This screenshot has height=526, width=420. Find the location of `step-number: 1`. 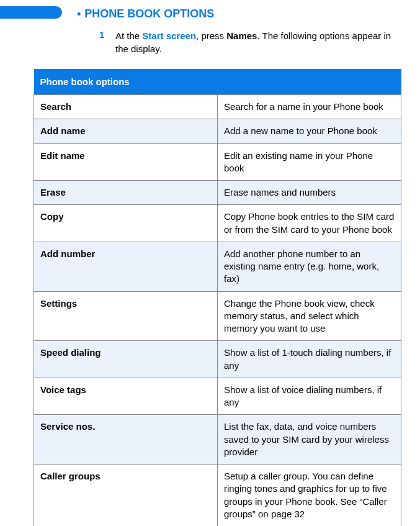

step-number: 1 is located at coordinates (107, 42).